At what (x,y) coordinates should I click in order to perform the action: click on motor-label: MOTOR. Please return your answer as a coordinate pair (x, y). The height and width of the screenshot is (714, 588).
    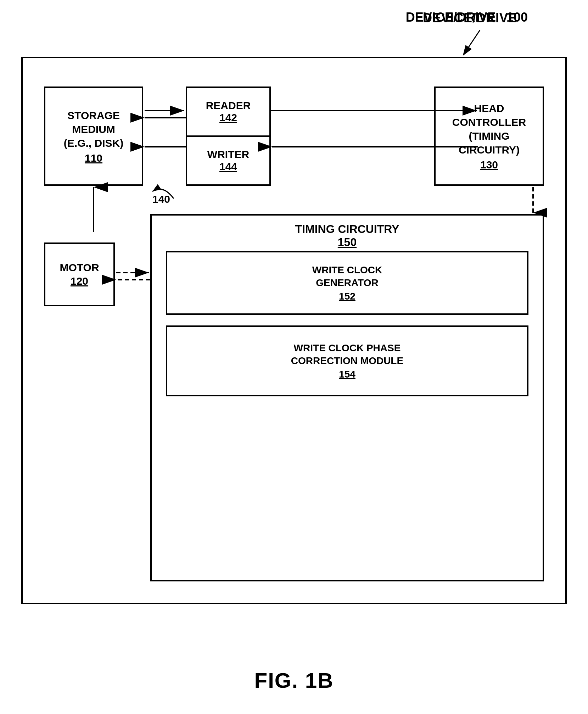
    Looking at the image, I should click on (79, 268).